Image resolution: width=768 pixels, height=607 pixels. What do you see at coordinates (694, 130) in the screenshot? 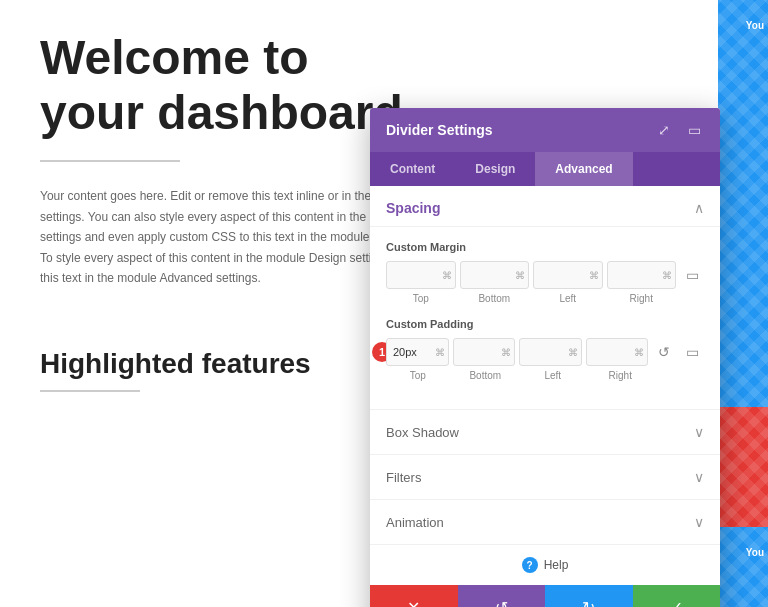
I see `panel-collapse-icon: ▭` at bounding box center [694, 130].